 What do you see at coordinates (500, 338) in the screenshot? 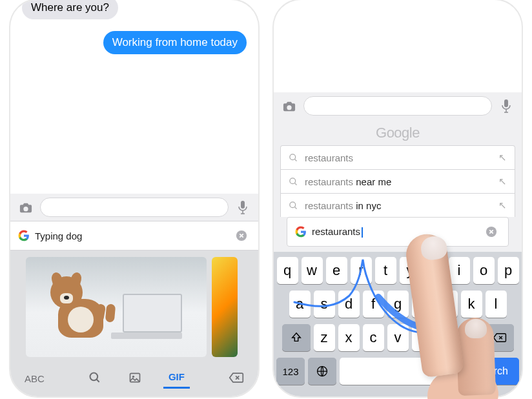
I see `key-backspace` at bounding box center [500, 338].